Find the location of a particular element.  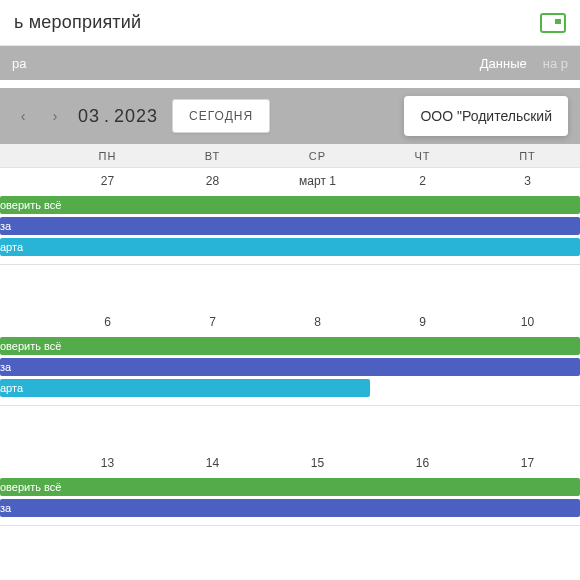

date-cell: 8 is located at coordinates (318, 322).